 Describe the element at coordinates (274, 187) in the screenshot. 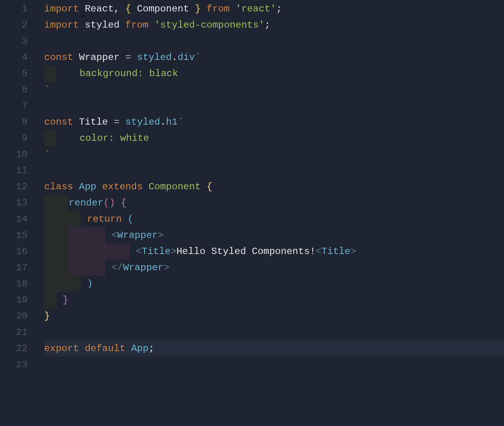

I see `code-line: class App extends Component {` at that location.